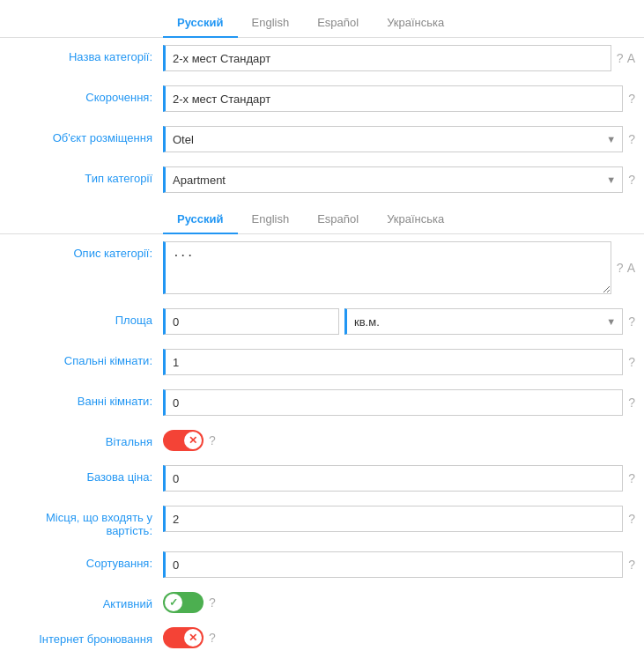  Describe the element at coordinates (399, 478) in the screenshot. I see `base-price-control: ?` at that location.